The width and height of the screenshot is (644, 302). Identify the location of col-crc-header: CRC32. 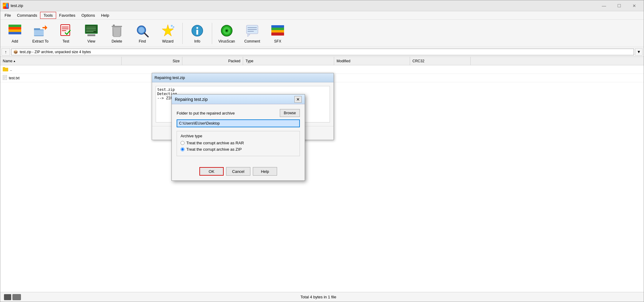
(440, 61).